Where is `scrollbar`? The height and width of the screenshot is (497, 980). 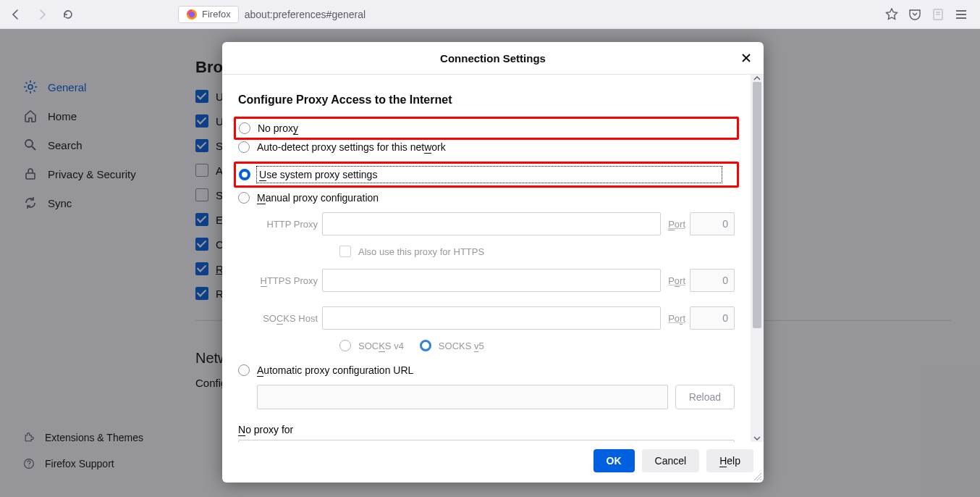
scrollbar is located at coordinates (757, 258).